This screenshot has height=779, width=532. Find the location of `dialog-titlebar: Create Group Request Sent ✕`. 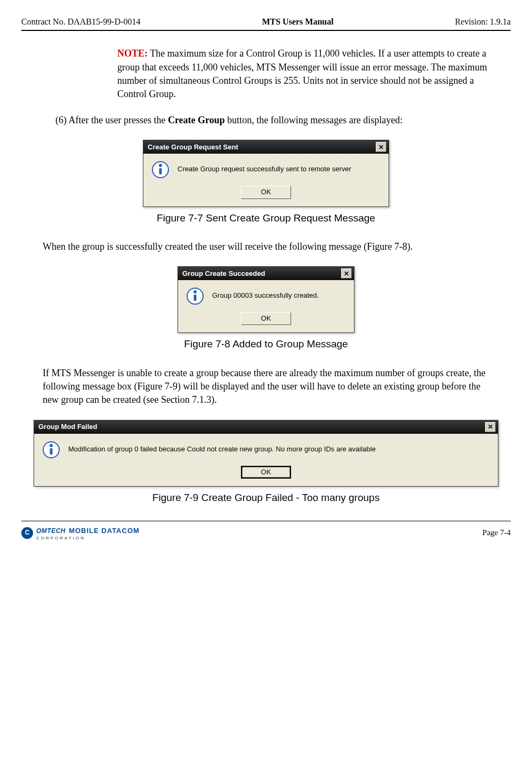

dialog-titlebar: Create Group Request Sent ✕ is located at coordinates (266, 147).